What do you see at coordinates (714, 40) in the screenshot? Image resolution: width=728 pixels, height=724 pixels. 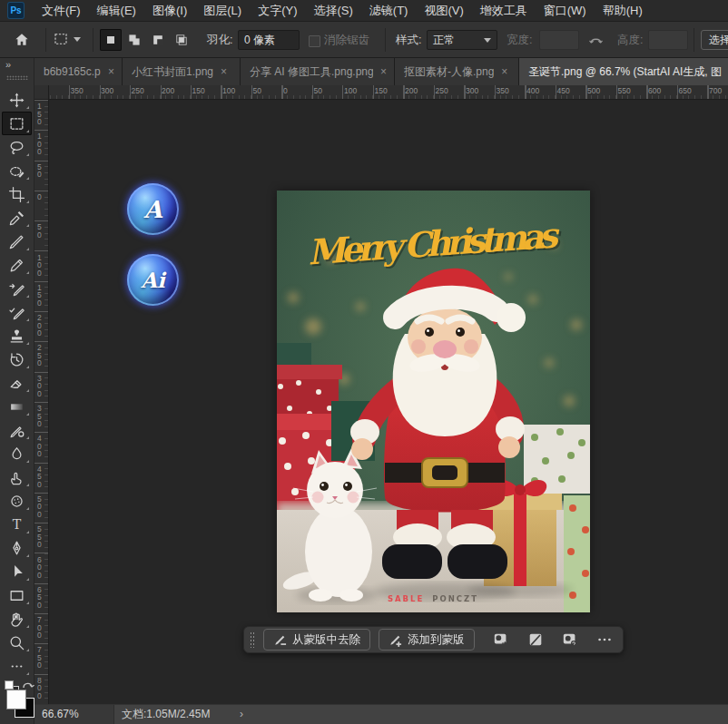 I see `select-and-mask-button: 选择并遮住...` at bounding box center [714, 40].